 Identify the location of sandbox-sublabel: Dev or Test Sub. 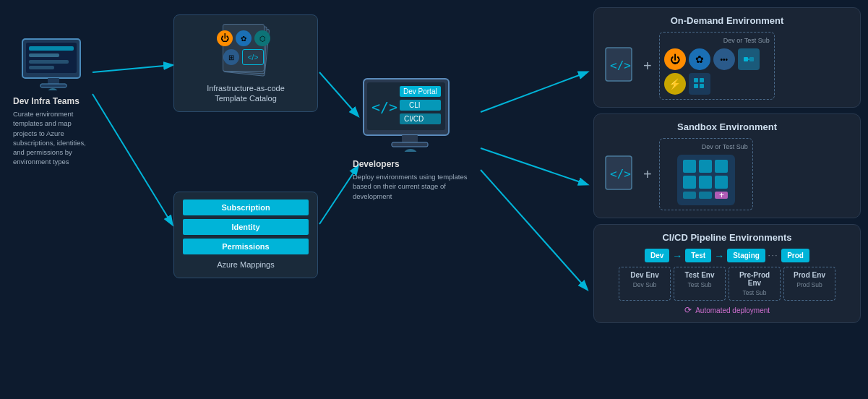
(706, 147).